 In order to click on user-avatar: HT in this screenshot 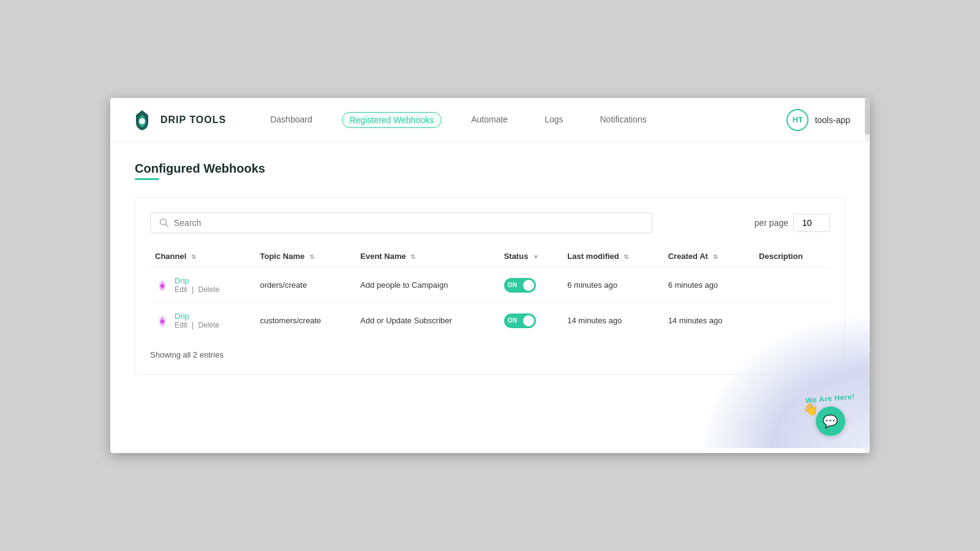, I will do `click(797, 120)`.